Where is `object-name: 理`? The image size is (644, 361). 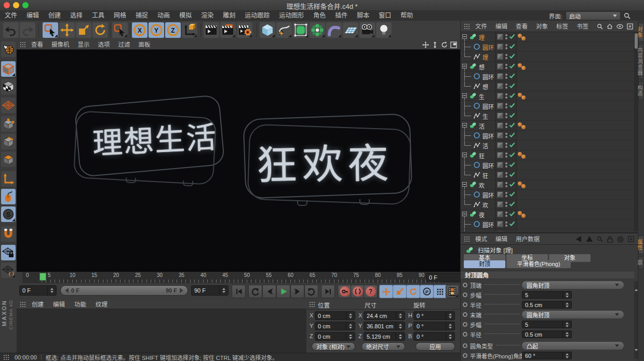
object-name: 理 is located at coordinates (485, 57).